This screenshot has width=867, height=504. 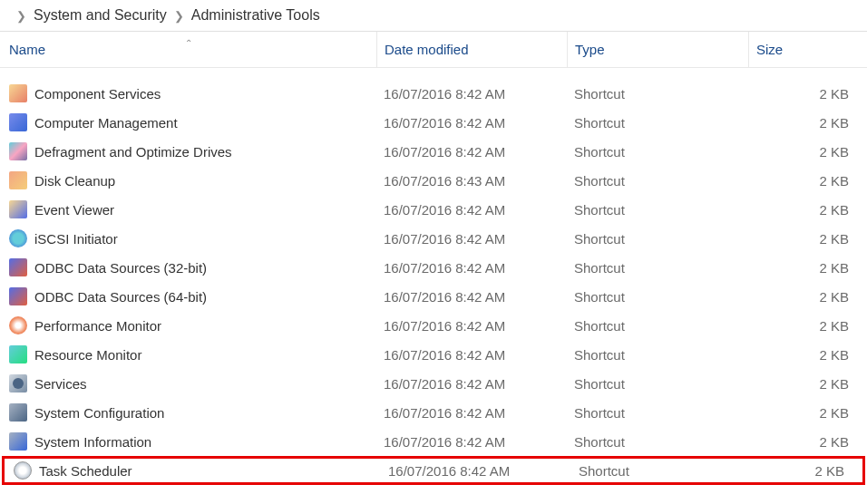 What do you see at coordinates (23, 470) in the screenshot?
I see `task-scheduler-icon` at bounding box center [23, 470].